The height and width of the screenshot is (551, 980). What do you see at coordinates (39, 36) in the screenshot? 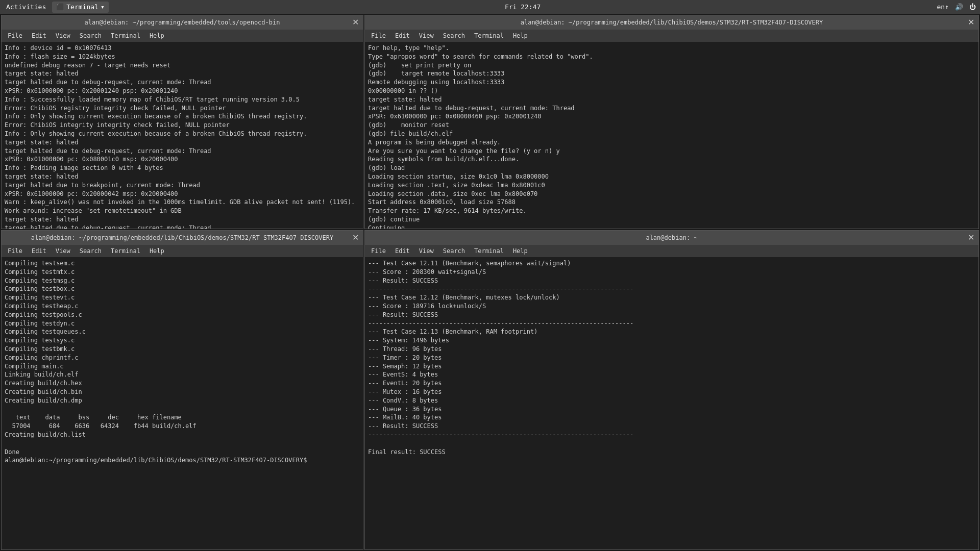
I see `menu-edit-1: Edit` at bounding box center [39, 36].